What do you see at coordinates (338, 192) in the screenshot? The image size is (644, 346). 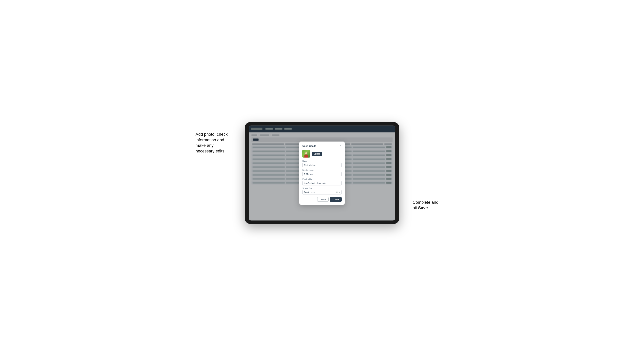 I see `school-year-controls: ✕ ⌄` at bounding box center [338, 192].